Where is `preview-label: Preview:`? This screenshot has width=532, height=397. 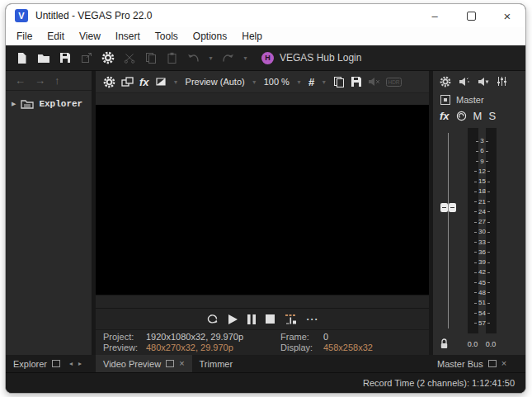
preview-label: Preview: is located at coordinates (125, 347).